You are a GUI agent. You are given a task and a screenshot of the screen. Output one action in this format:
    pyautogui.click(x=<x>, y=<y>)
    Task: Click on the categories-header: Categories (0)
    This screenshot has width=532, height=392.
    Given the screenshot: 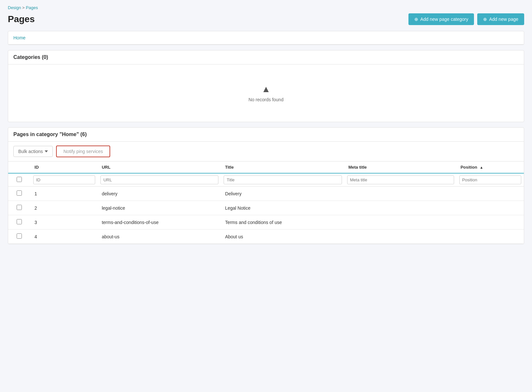 What is the action you would take?
    pyautogui.click(x=266, y=57)
    